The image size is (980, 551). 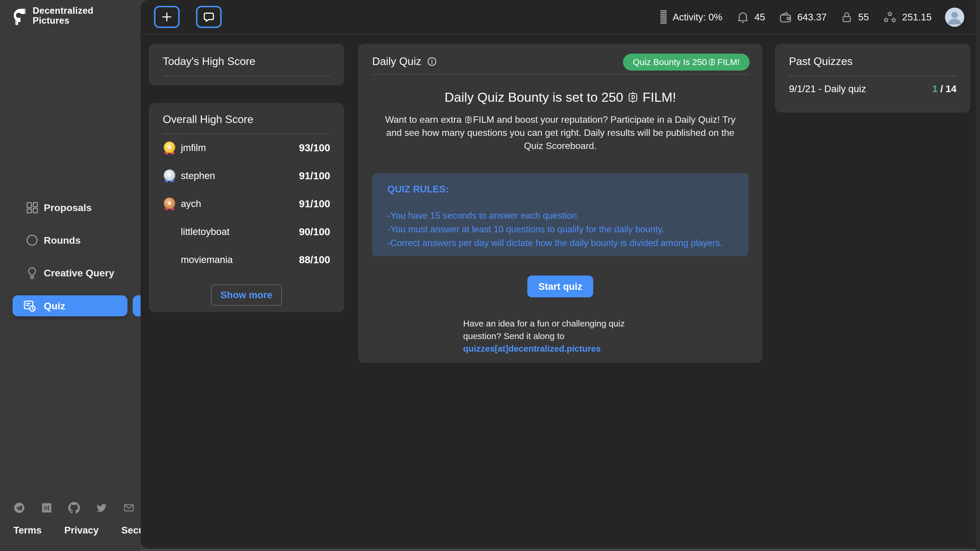 I want to click on quiz-bounty-badge: Quiz Bounty Is 250 FILM!, so click(x=686, y=62).